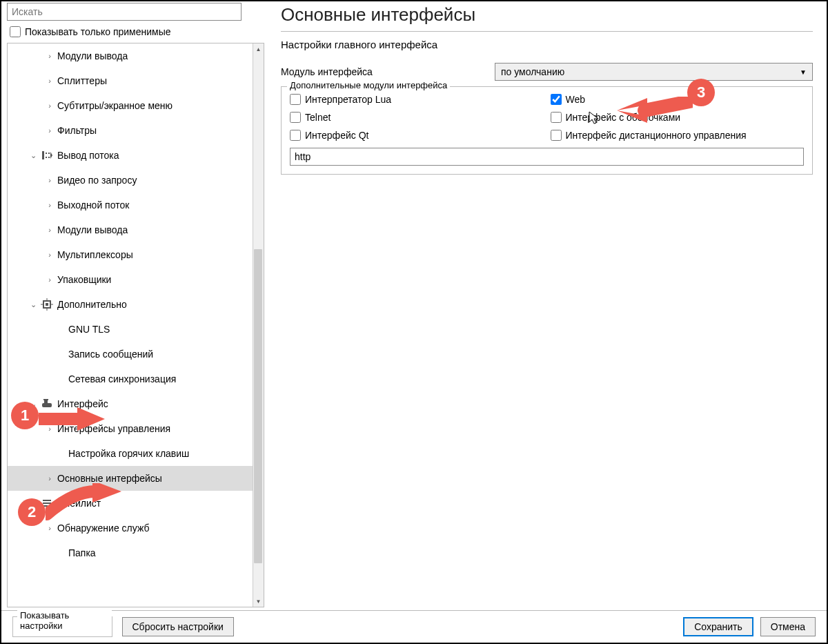 This screenshot has width=828, height=644. Describe the element at coordinates (130, 453) in the screenshot. I see `tree-item: Настройка горячих клавиш` at that location.